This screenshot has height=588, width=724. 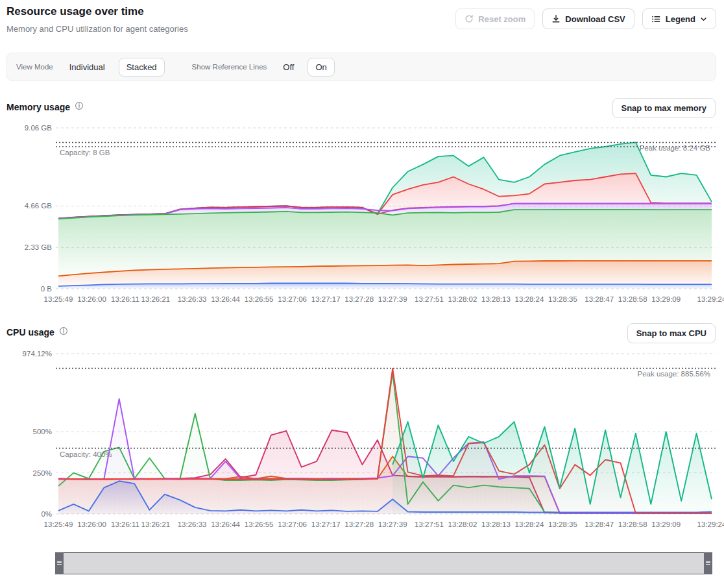 I want to click on svg-text: 4.66 GB, so click(x=39, y=206).